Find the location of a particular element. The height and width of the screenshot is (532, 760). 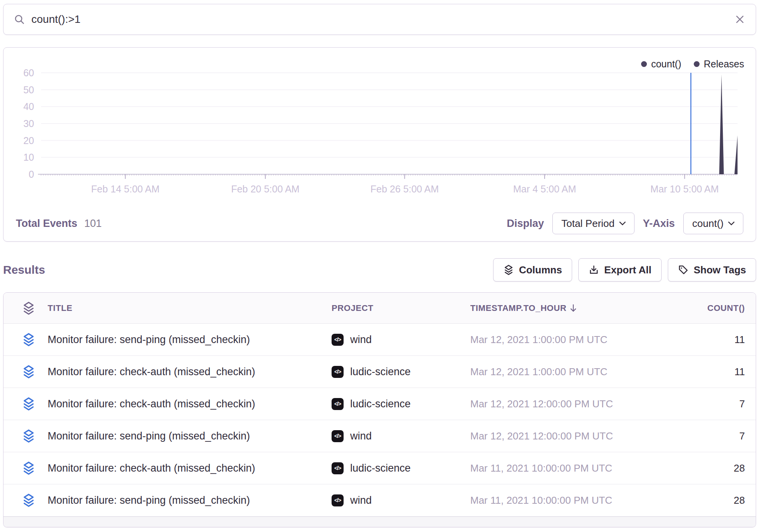

column-header-timestamp: TIMESTAMP.TO_HOUR is located at coordinates (569, 308).